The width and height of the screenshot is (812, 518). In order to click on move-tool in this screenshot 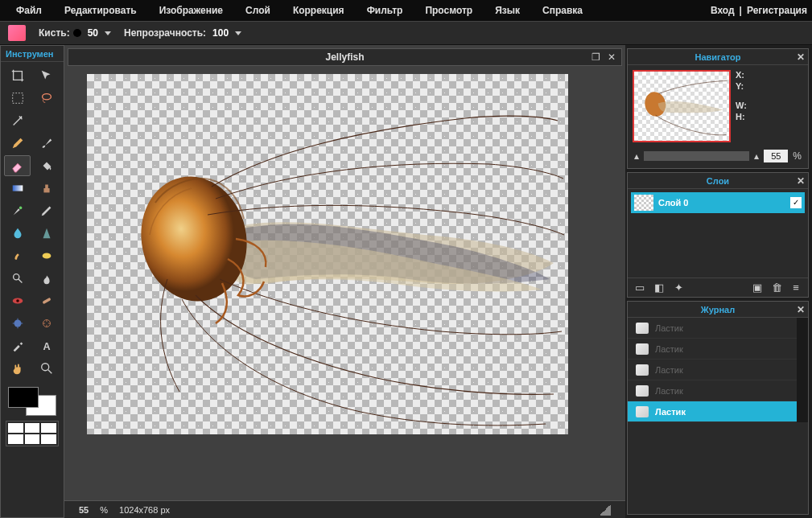, I will do `click(47, 76)`.